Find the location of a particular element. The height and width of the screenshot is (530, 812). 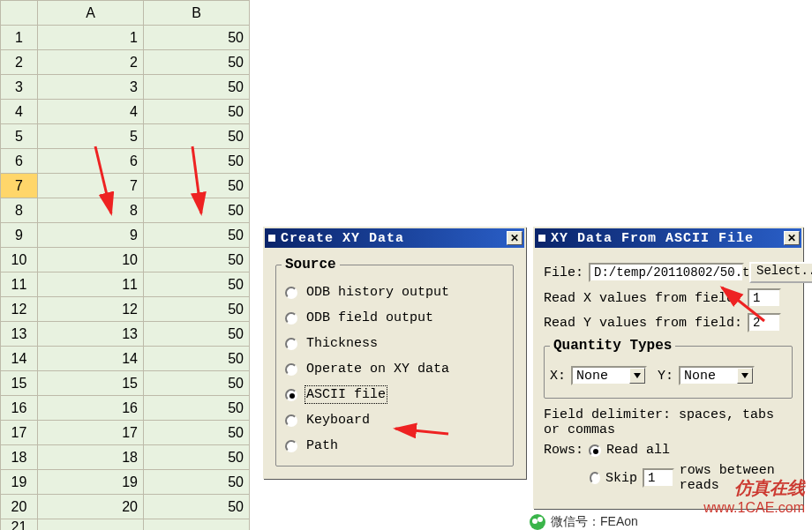

table-row: 21 is located at coordinates (125, 526).